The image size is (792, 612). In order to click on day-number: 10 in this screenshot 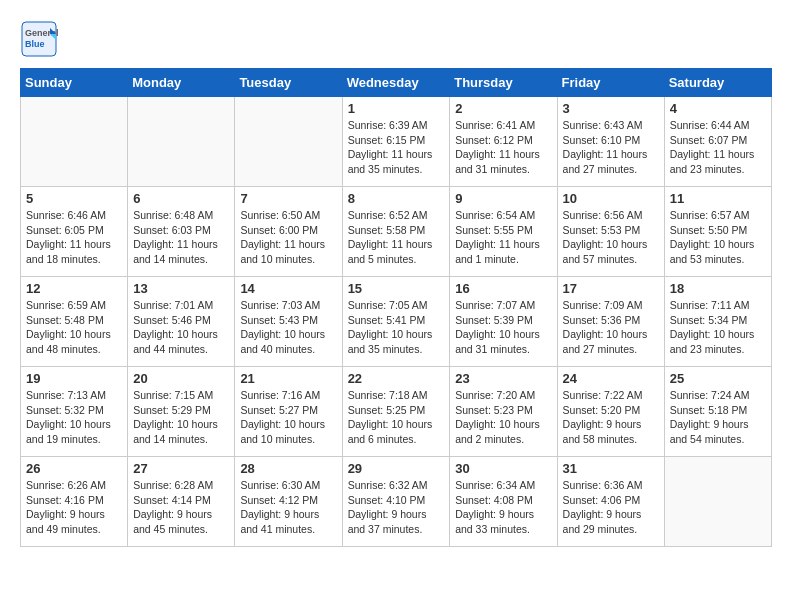, I will do `click(611, 198)`.